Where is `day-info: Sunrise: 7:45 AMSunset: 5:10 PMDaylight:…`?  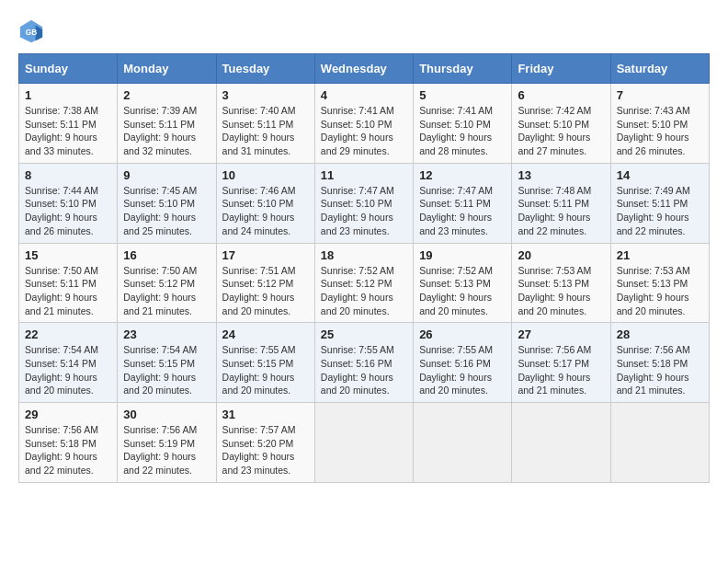 day-info: Sunrise: 7:45 AMSunset: 5:10 PMDaylight:… is located at coordinates (160, 211).